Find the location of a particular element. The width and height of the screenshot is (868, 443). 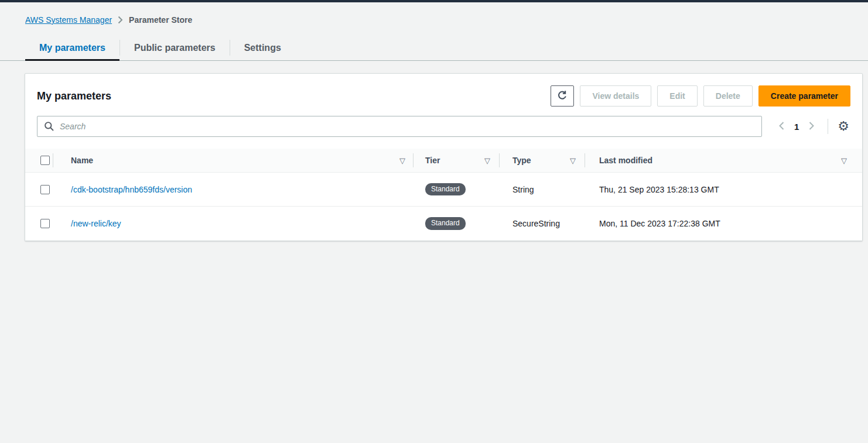

last-modified-date: Thu, 21 Sep 2023 15:28:13 GMT is located at coordinates (724, 190).